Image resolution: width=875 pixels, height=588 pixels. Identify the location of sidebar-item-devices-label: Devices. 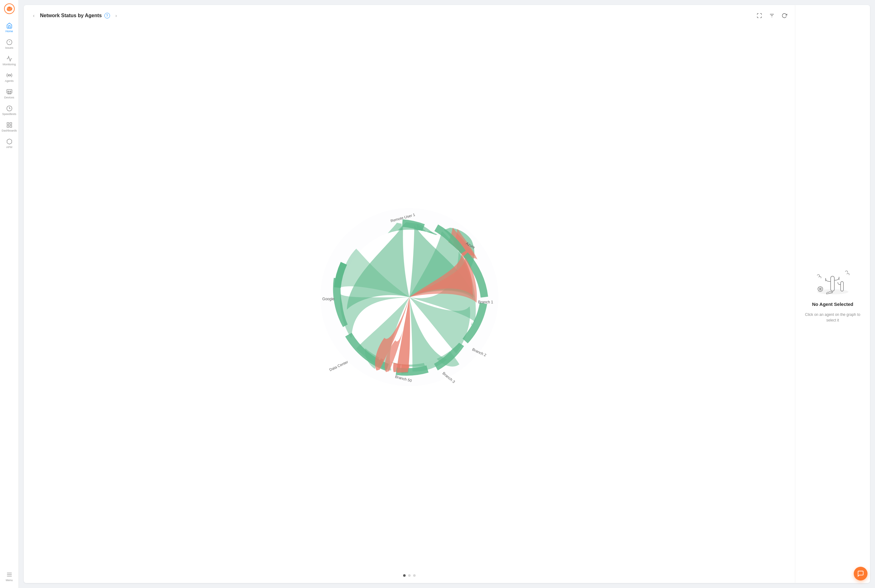
(9, 98).